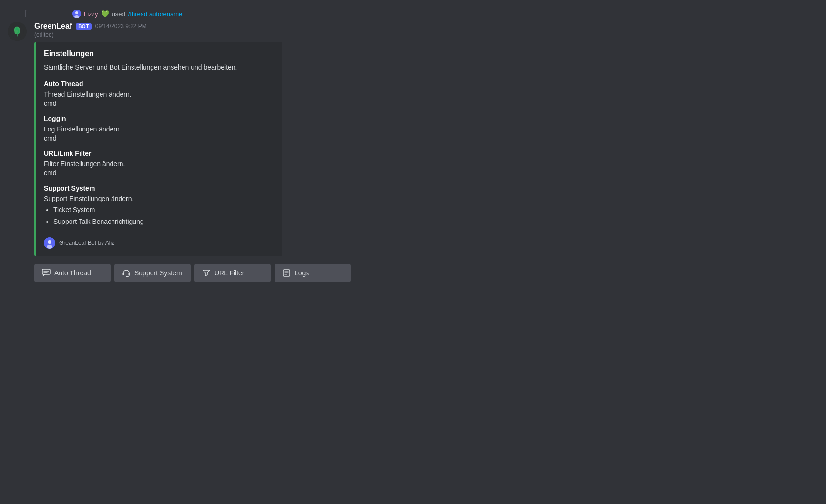 The image size is (826, 504). What do you see at coordinates (158, 68) in the screenshot?
I see `embed-description: Sämtliche Server und Bot Einstellungen a…` at bounding box center [158, 68].